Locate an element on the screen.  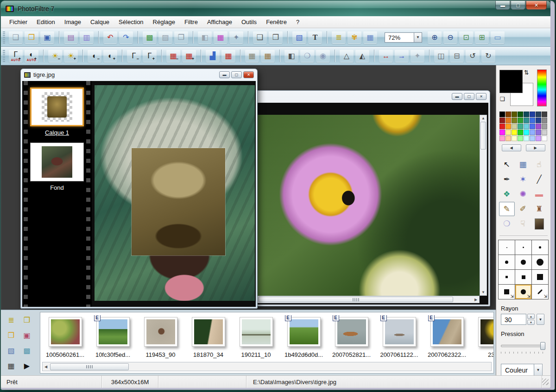
folder-tree-button: ≣ is located at coordinates (11, 320).